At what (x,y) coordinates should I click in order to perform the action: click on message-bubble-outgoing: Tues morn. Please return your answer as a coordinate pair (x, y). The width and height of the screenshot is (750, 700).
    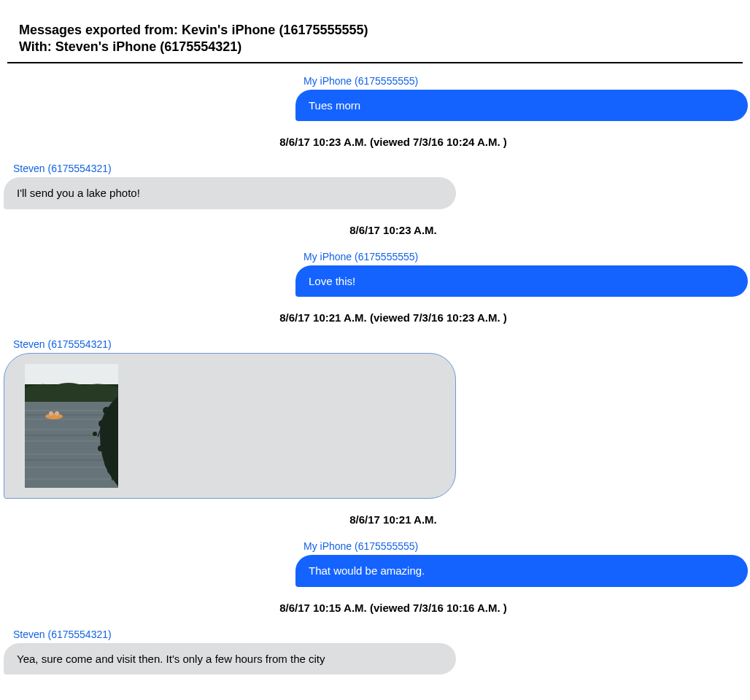
    Looking at the image, I should click on (522, 106).